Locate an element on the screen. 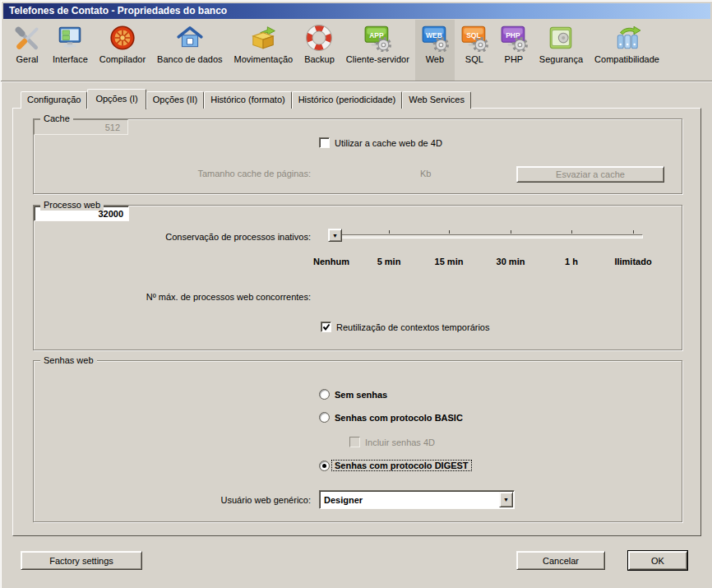  toolbar-label: Movimentação is located at coordinates (264, 59).